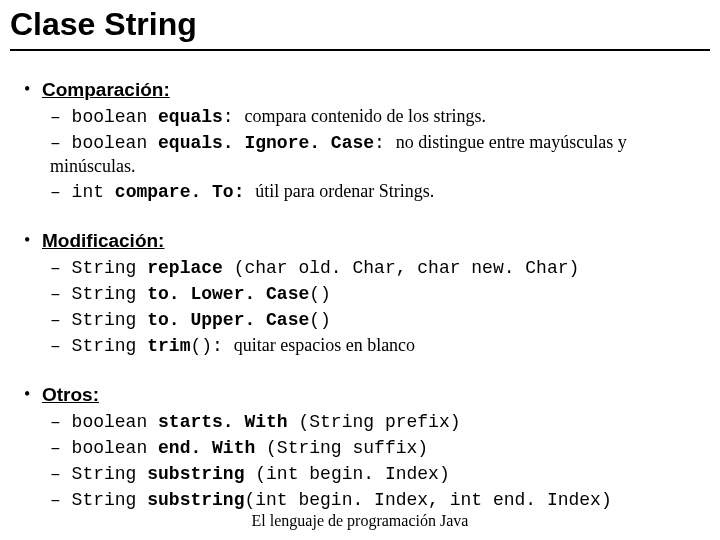 This screenshot has width=720, height=540. What do you see at coordinates (190, 268) in the screenshot?
I see `method-name: replace` at bounding box center [190, 268].